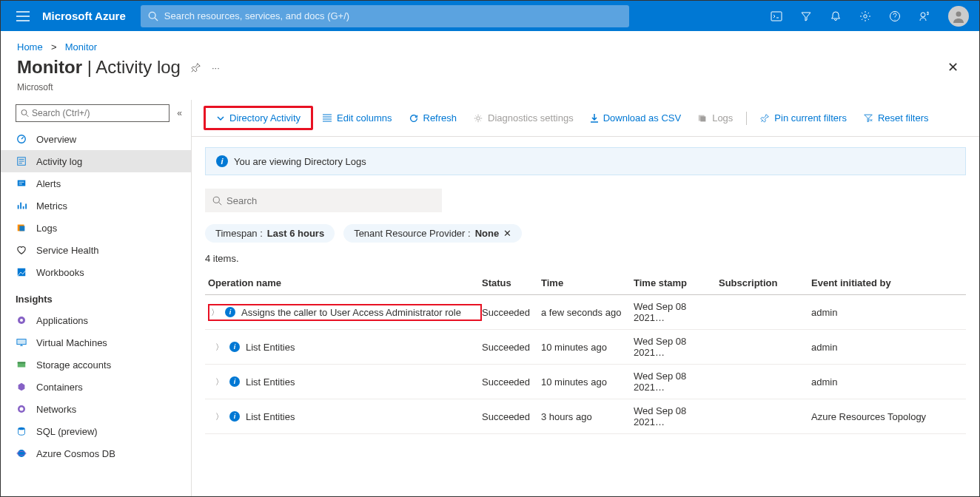 This screenshot has height=497, width=980. Describe the element at coordinates (49, 183) in the screenshot. I see `sidebar-item-label: Alerts` at that location.